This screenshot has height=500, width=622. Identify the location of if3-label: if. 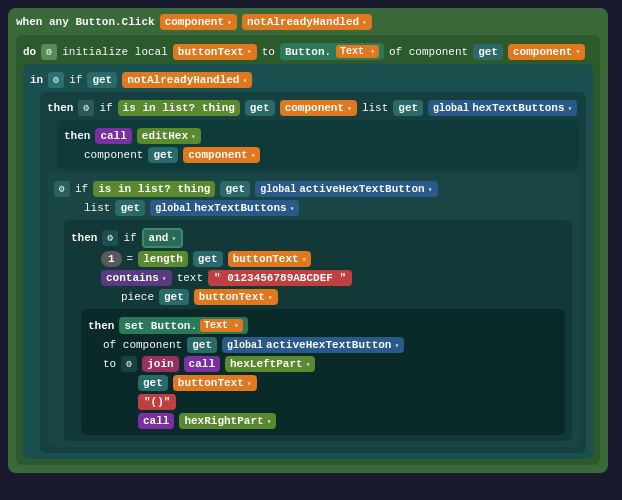
(130, 238).